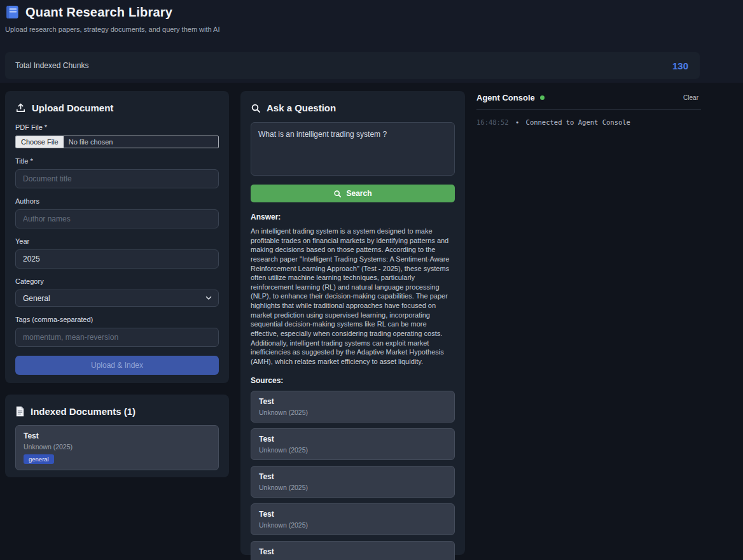 Image resolution: width=743 pixels, height=560 pixels. Describe the element at coordinates (337, 193) in the screenshot. I see `search-button-icon` at that location.